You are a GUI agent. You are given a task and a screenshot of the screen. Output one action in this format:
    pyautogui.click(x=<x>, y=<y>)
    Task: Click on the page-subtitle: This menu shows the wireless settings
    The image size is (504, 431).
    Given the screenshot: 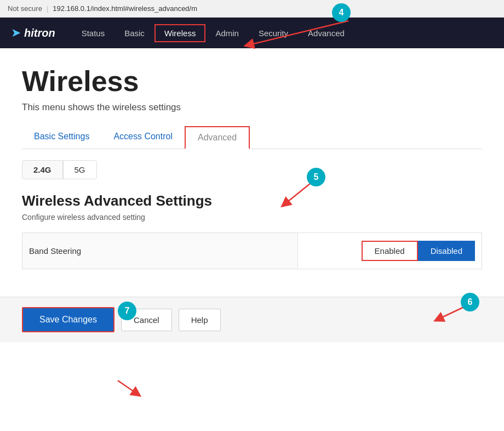 What is the action you would take?
    pyautogui.click(x=252, y=107)
    